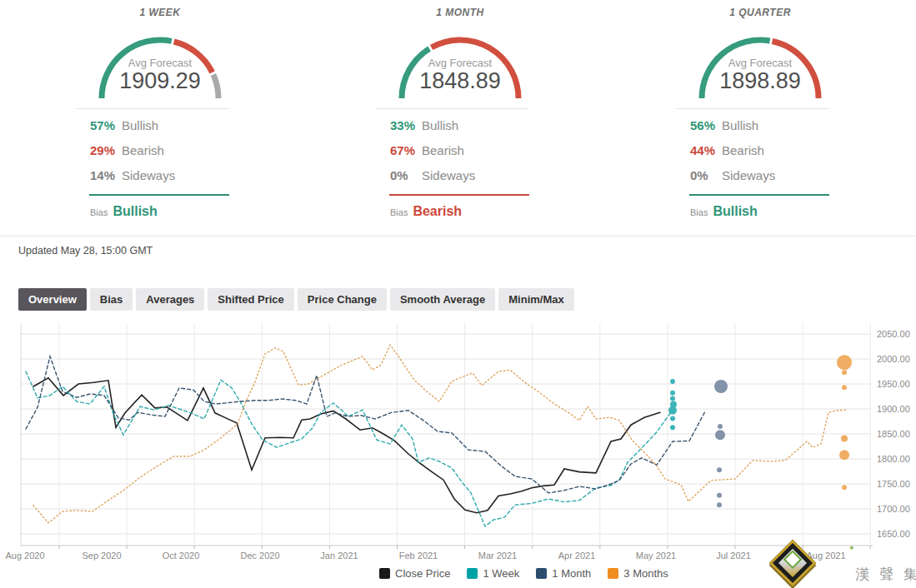  I want to click on svg-text: 1850.00, so click(893, 434).